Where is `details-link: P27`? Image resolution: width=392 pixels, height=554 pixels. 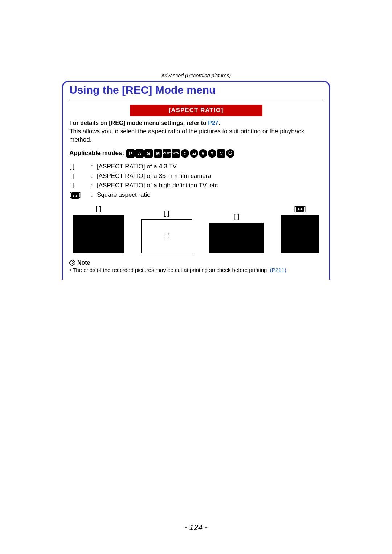
details-link: P27 is located at coordinates (213, 123).